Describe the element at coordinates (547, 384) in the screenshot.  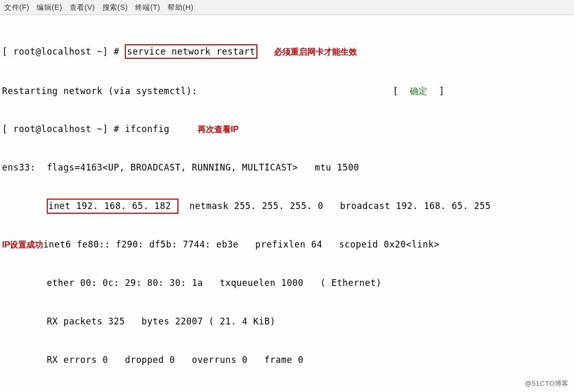
I see `watermark: @51CTO博客` at that location.